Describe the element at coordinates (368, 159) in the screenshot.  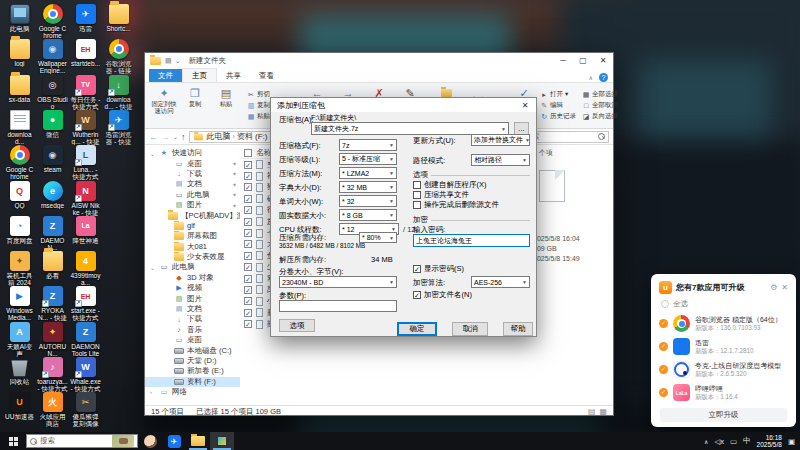
I see `dialog-field-combo-1: 5 - 标准压缩▼` at that location.